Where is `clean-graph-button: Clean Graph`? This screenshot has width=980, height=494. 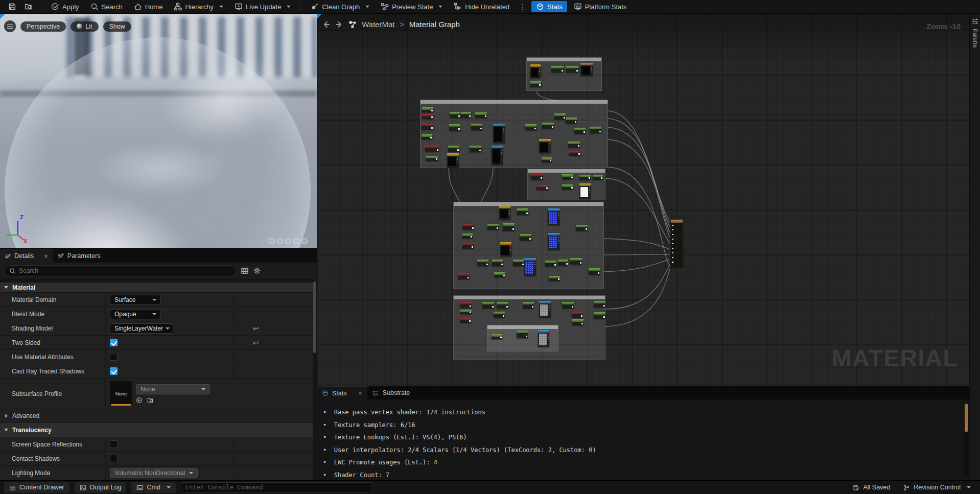
clean-graph-button: Clean Graph is located at coordinates (340, 7).